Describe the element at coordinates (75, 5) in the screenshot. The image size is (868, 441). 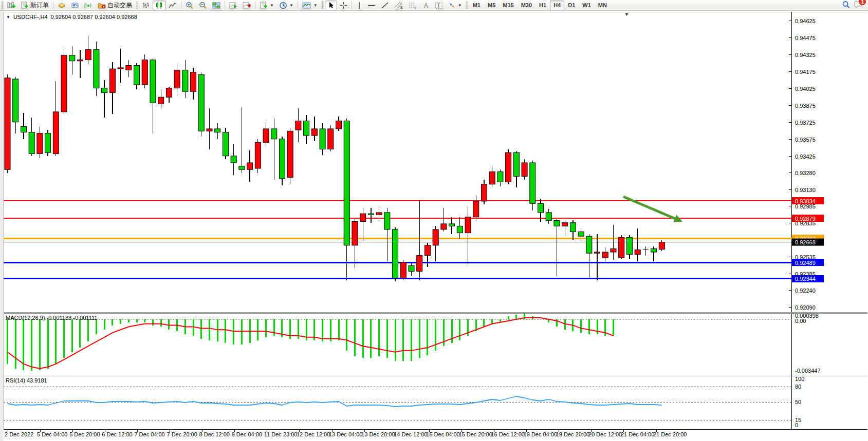
I see `terminal-button` at that location.